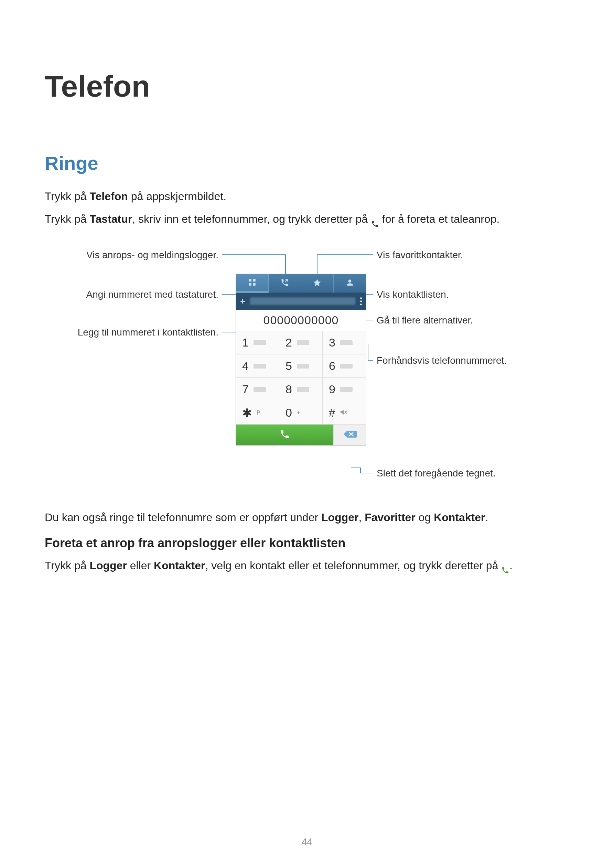 The image size is (614, 868). I want to click on digit: 1, so click(245, 343).